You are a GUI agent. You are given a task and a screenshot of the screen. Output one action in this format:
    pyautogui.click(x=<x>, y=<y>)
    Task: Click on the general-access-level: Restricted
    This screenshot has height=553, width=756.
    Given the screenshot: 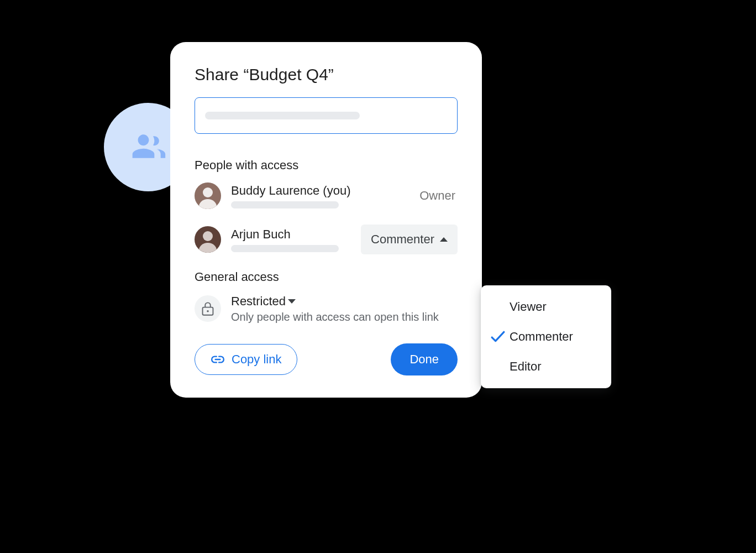 What is the action you would take?
    pyautogui.click(x=259, y=301)
    